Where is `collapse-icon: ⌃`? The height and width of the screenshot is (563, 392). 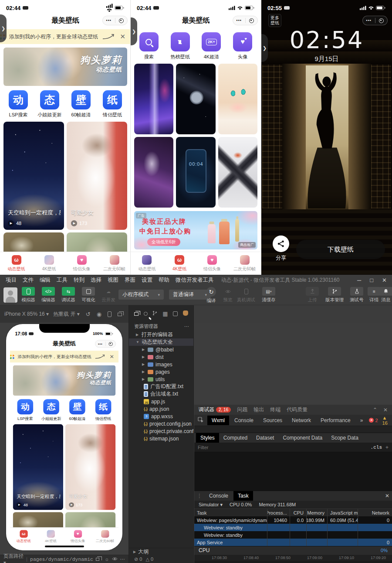
collapse-icon: ⌃ is located at coordinates (375, 410).